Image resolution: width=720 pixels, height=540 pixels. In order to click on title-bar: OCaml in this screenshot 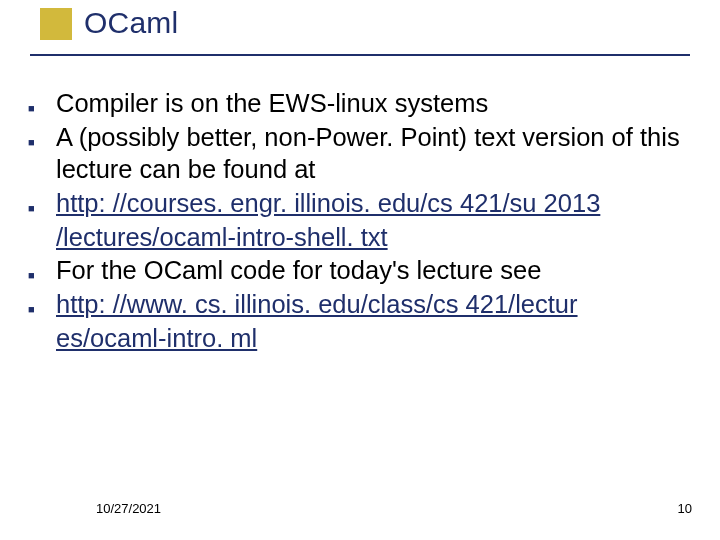, I will do `click(360, 32)`.